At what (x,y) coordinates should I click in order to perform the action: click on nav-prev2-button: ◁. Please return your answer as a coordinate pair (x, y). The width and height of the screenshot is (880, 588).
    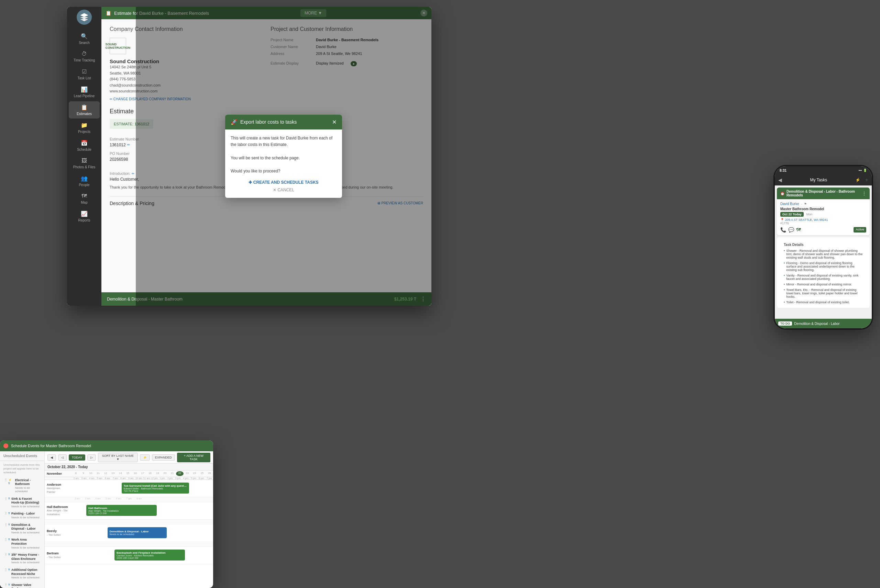
    Looking at the image, I should click on (62, 458).